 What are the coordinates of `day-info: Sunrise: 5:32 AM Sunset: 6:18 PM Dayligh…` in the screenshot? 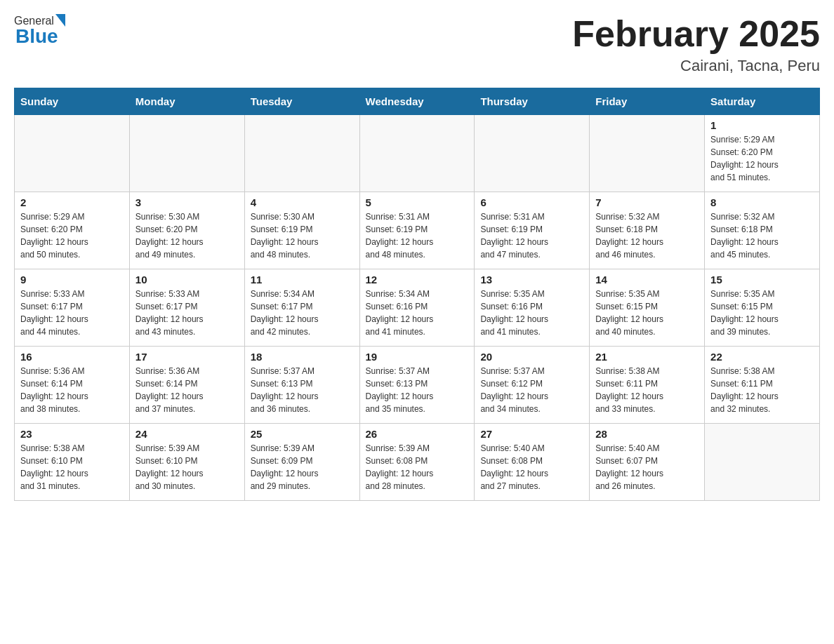 It's located at (647, 236).